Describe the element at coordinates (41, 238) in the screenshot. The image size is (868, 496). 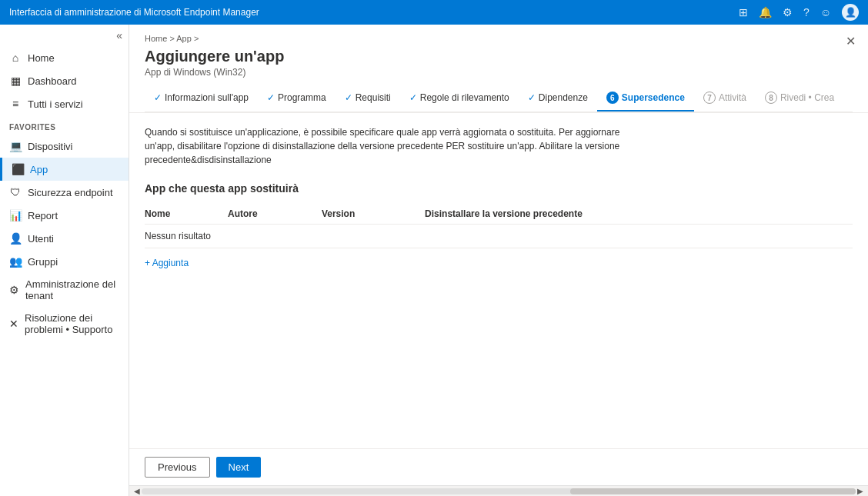
I see `sidebar-item-label: Utenti` at that location.